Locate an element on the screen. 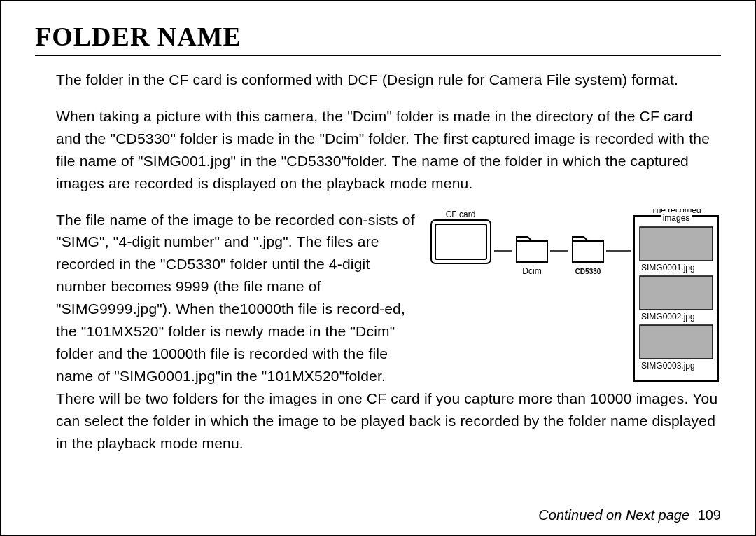  cd5330-folder-icon is located at coordinates (588, 249).